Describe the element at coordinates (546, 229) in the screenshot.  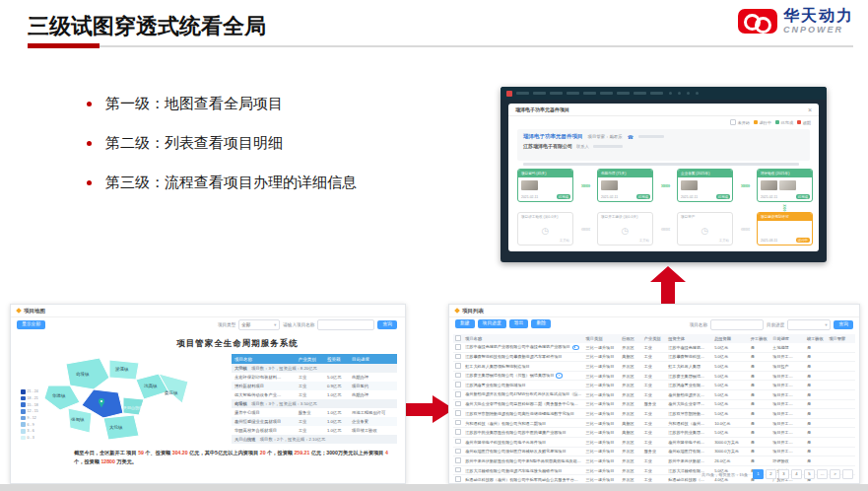
I see `flow-step-card-pending: 项目竣工验收 (第0-0天)◷未开始` at that location.